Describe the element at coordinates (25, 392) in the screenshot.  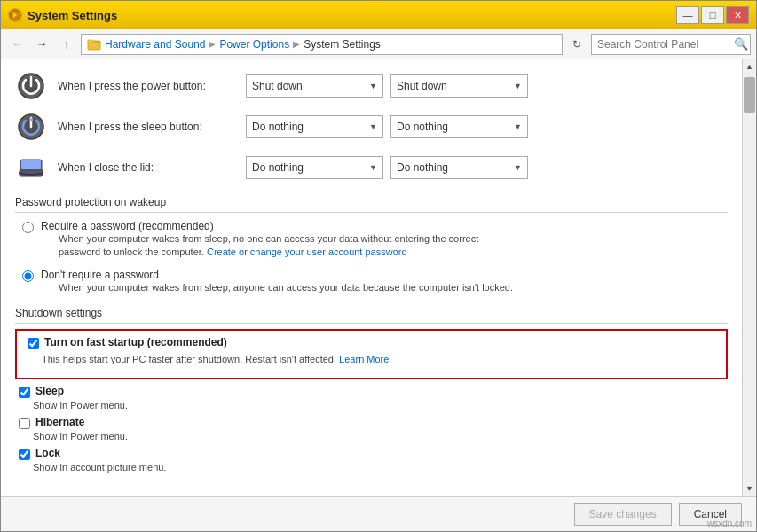
I see `sleep-checkbox` at that location.